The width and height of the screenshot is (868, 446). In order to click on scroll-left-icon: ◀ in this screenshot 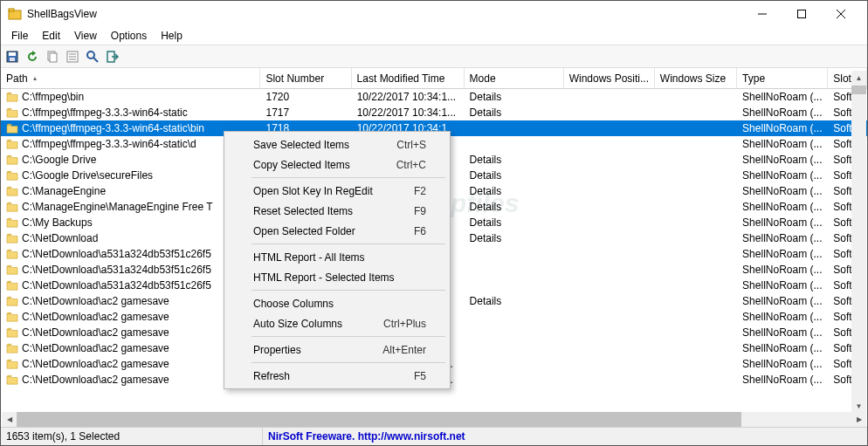, I will do `click(9, 419)`.